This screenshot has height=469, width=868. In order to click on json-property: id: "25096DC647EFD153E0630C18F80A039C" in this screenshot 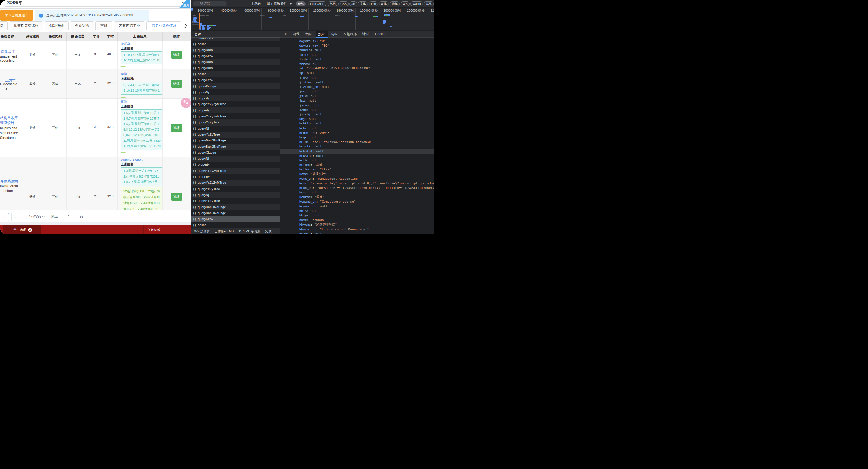, I will do `click(357, 69)`.